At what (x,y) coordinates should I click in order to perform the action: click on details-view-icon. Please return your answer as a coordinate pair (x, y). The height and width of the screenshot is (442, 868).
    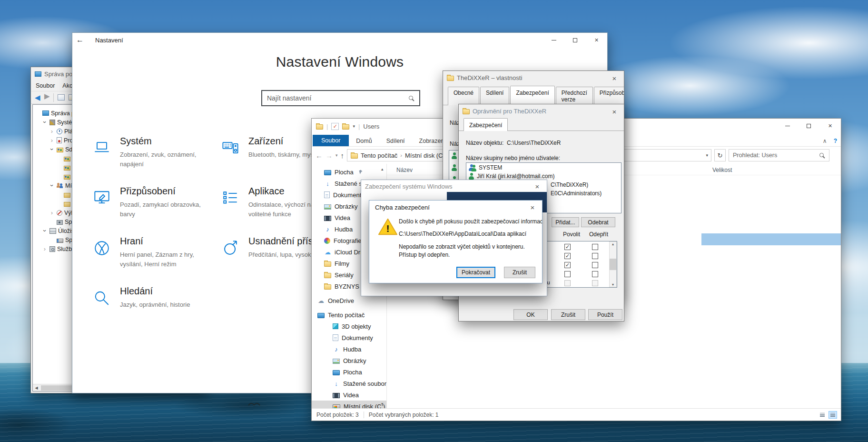
    Looking at the image, I should click on (833, 415).